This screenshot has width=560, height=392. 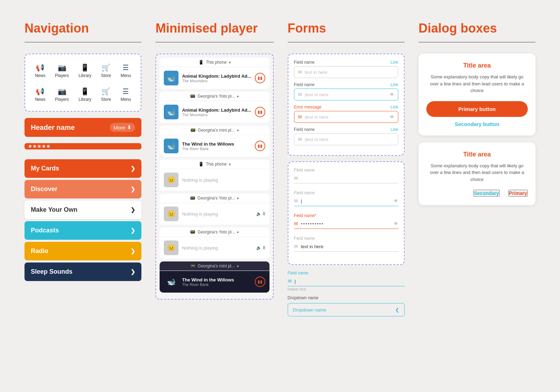 I want to click on header-bar: Header name More ⬇, so click(x=83, y=127).